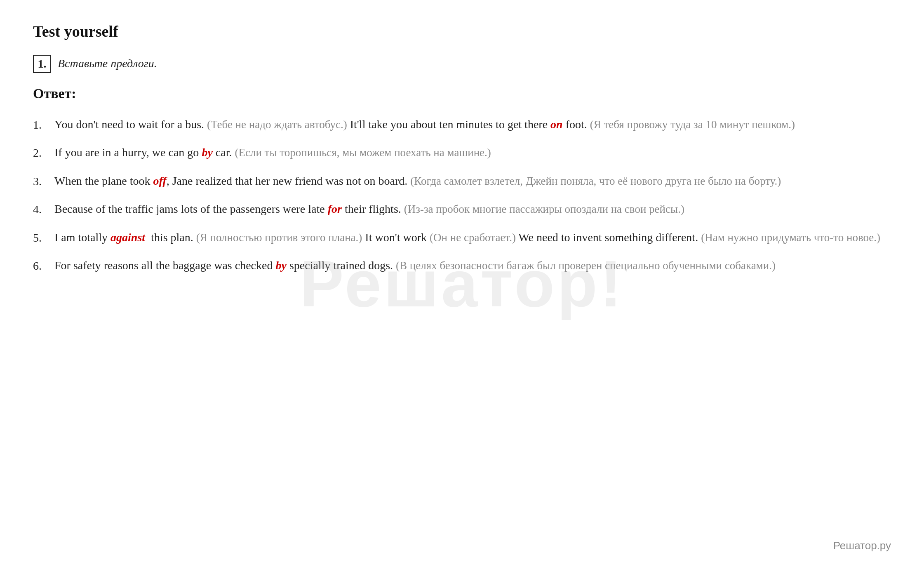  Describe the element at coordinates (207, 153) in the screenshot. I see `highlight-by: by` at that location.